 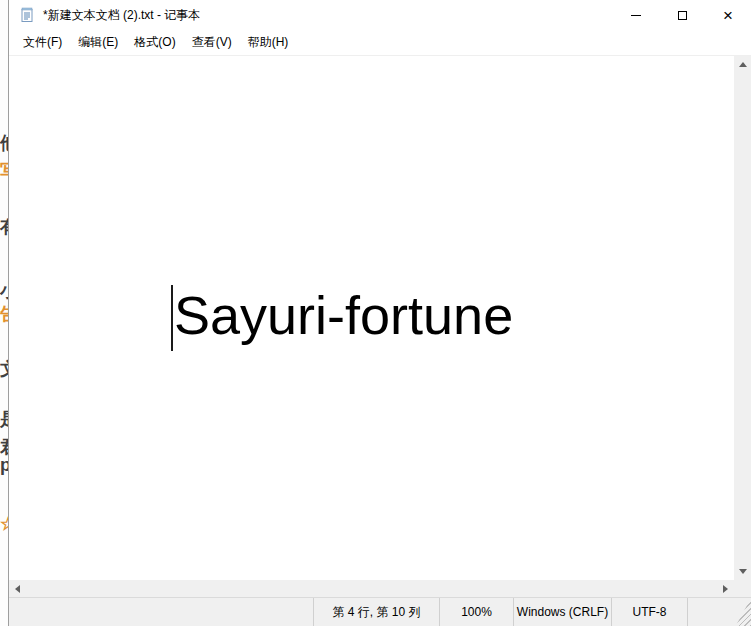 I want to click on background-text-fragment: 写, so click(x=4, y=171).